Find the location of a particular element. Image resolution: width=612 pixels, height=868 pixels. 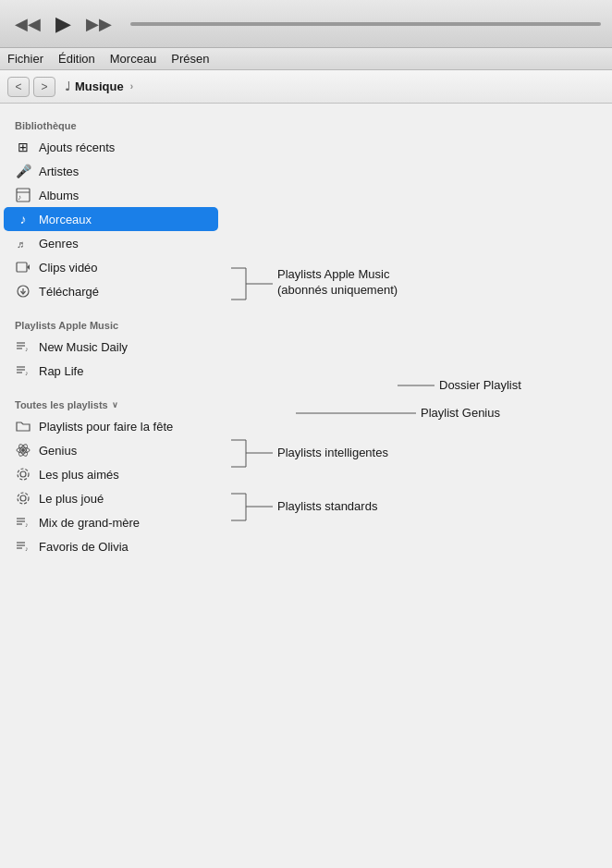

apple-music-header: Playlists Apple Music is located at coordinates (111, 323).